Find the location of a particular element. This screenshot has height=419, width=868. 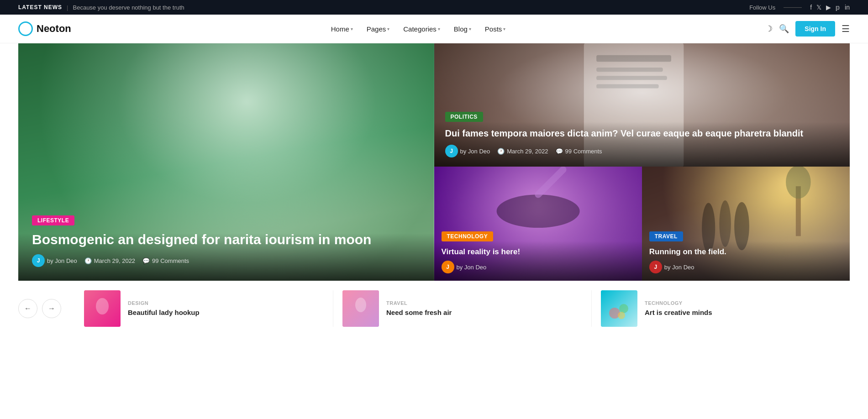

nav-item-pages: Pages ▾ is located at coordinates (378, 29).